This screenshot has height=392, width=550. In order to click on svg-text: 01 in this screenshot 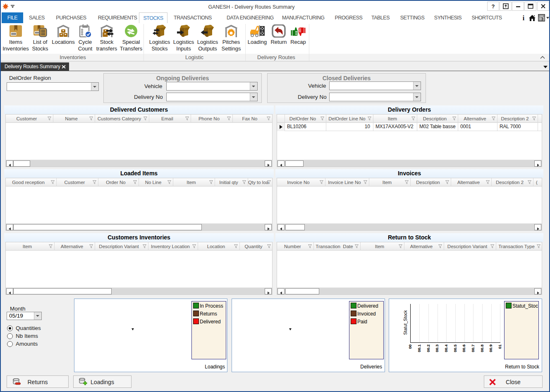, I will do `click(500, 347)`.